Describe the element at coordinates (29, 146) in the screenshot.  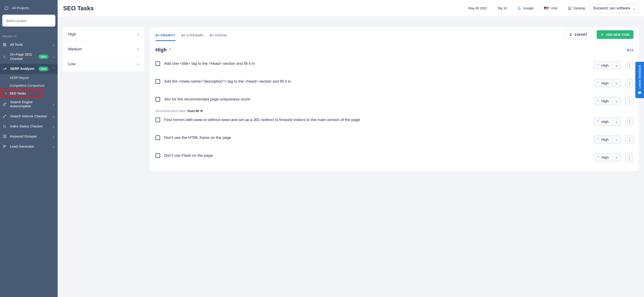
I see `sidebar-item-lead-generator: Lead Generator ⌄` at that location.